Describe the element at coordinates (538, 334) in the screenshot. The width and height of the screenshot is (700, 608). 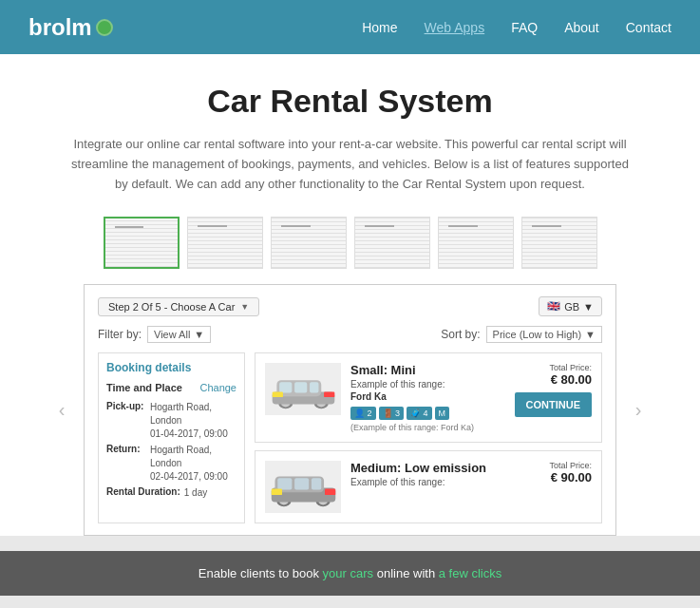
I see `sort-by-value: Price (Low to High)` at that location.